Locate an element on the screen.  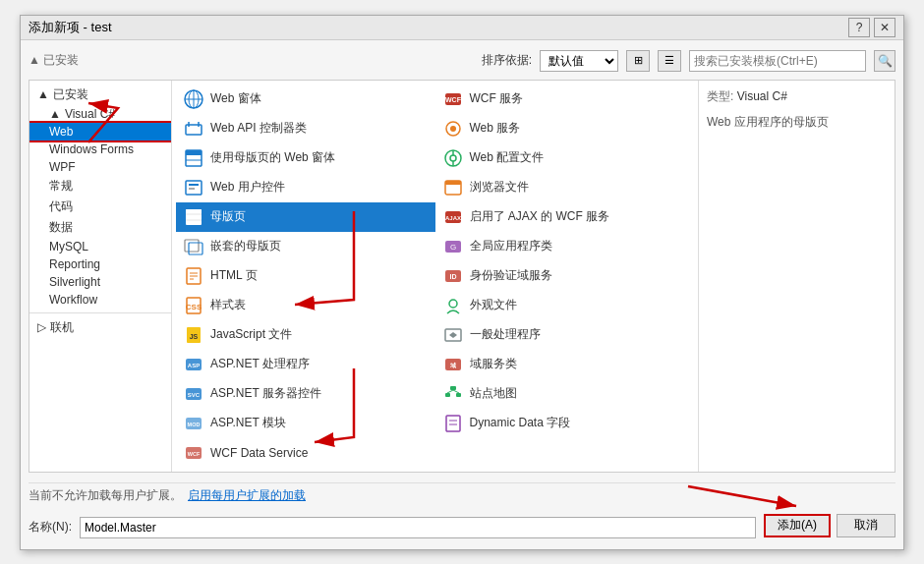
help-button: ? is located at coordinates (859, 28).